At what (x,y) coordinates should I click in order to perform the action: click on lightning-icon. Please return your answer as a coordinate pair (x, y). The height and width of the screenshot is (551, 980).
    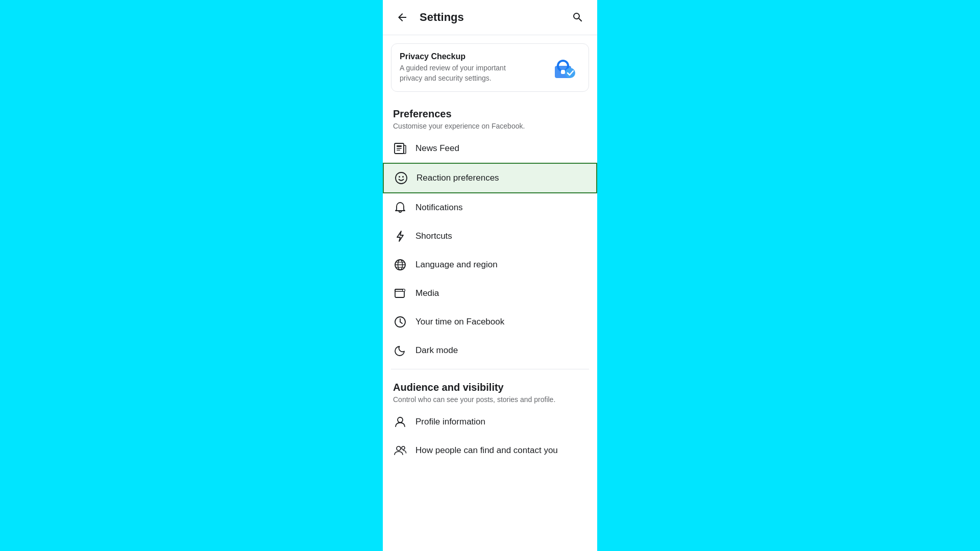
    Looking at the image, I should click on (400, 236).